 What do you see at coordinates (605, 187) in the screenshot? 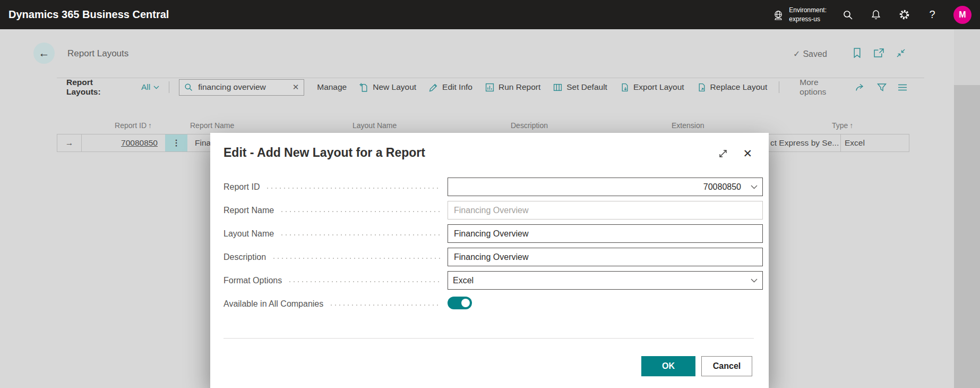
I see `report-id-dropdown` at bounding box center [605, 187].